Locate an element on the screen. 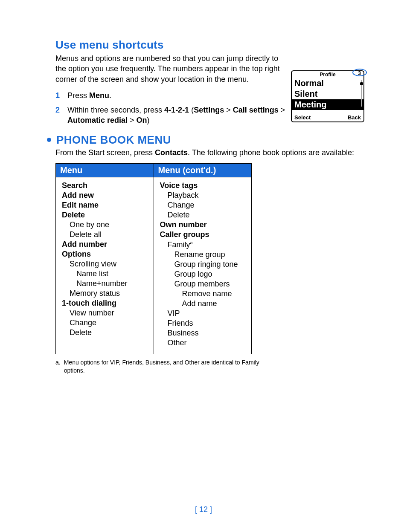 The height and width of the screenshot is (532, 407). menu-item: Options is located at coordinates (105, 254).